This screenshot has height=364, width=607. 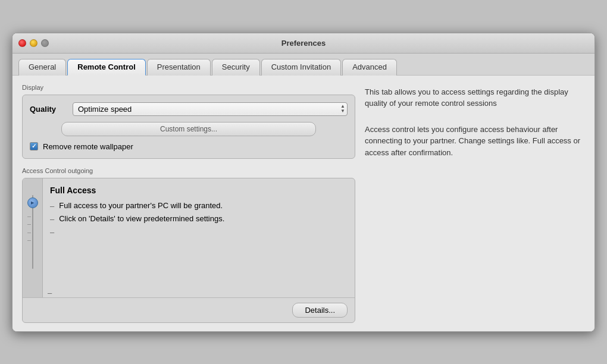 What do you see at coordinates (34, 146) in the screenshot?
I see `remove-wallpaper-checkbox: ✓` at bounding box center [34, 146].